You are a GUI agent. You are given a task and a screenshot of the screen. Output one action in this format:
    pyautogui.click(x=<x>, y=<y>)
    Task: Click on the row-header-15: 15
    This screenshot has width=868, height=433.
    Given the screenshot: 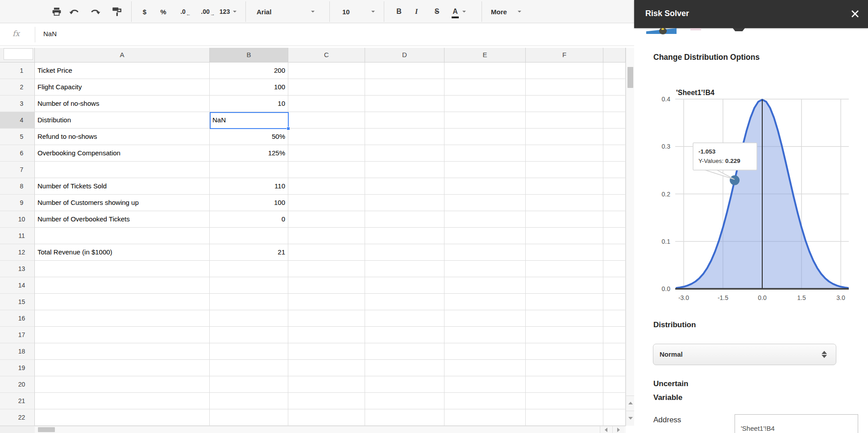 What is the action you would take?
    pyautogui.click(x=17, y=302)
    